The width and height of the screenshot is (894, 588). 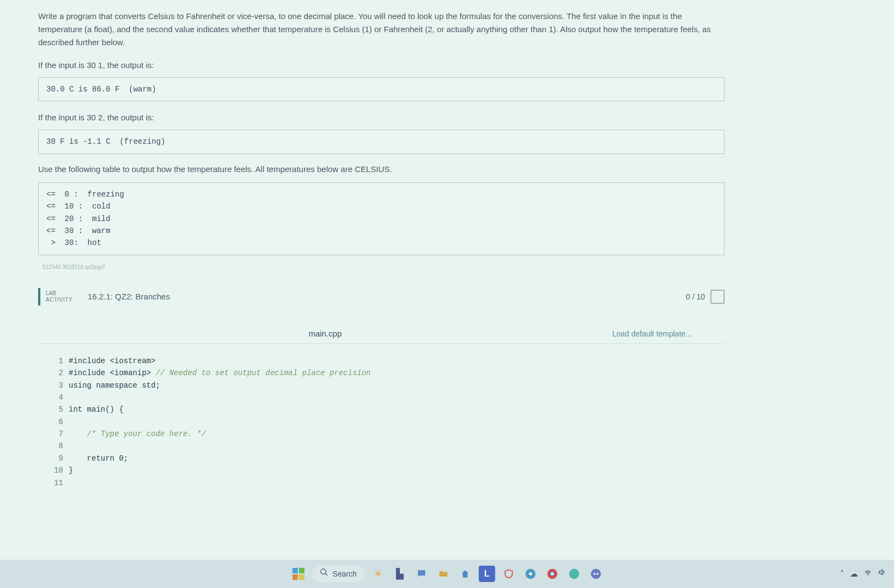 What do you see at coordinates (59, 300) in the screenshot?
I see `lab-tag-line2: ACTIVITY` at bounding box center [59, 300].